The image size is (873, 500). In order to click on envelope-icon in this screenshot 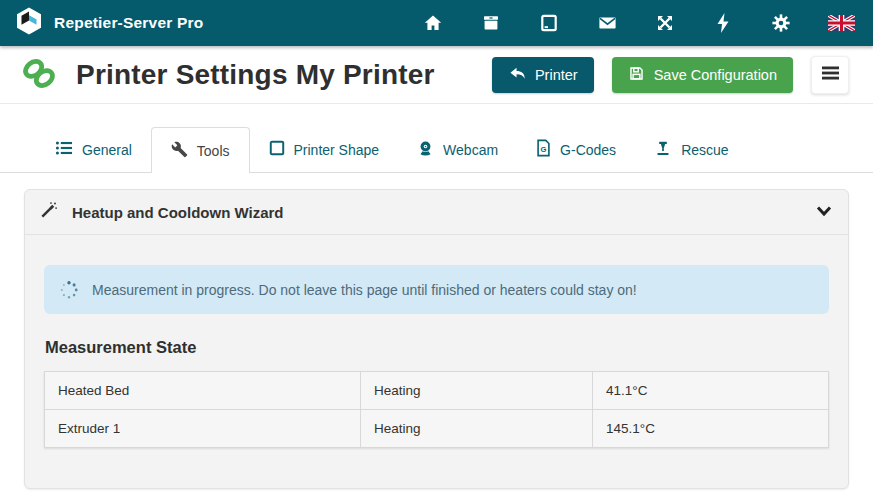, I will do `click(607, 23)`.